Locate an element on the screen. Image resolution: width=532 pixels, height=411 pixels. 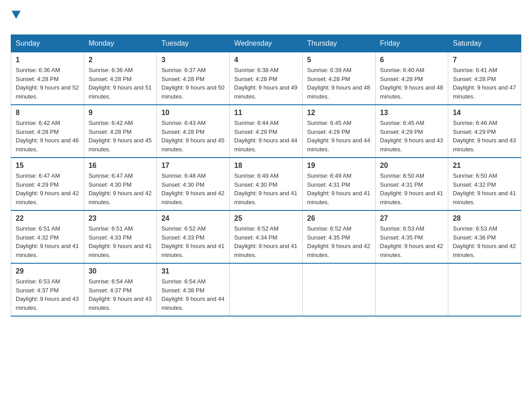
calendar-cell: 16Sunrise: 6:47 AMSunset: 4:30 PMDayligh… is located at coordinates (120, 184).